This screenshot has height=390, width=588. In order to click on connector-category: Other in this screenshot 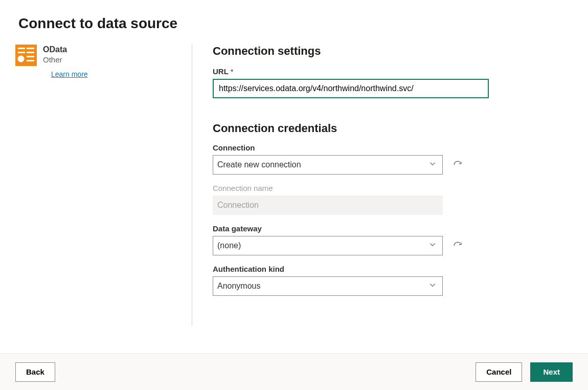, I will do `click(65, 59)`.